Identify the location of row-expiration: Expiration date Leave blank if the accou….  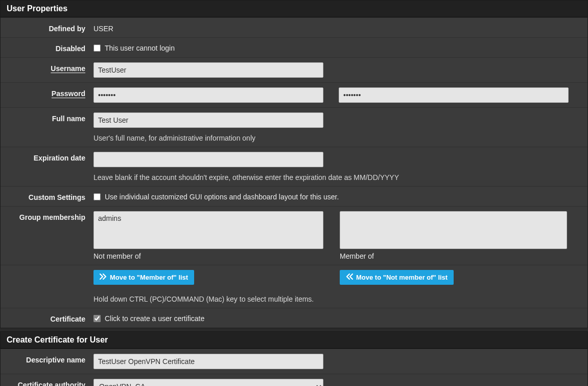
(294, 167).